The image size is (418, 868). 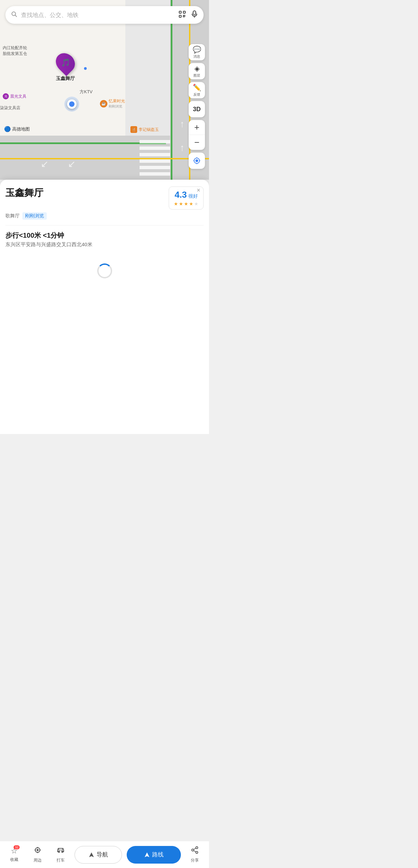 I want to click on layer-button: ◈ 图层, so click(x=197, y=71).